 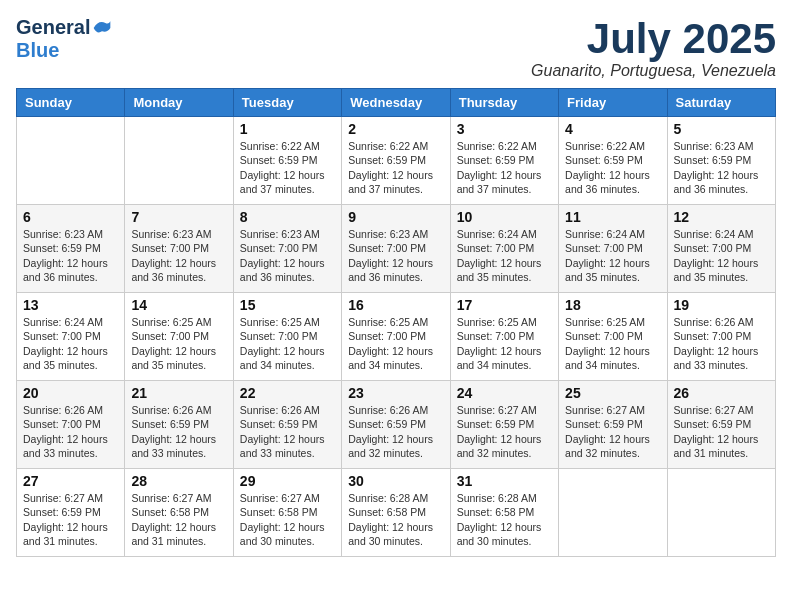 What do you see at coordinates (721, 425) in the screenshot?
I see `calendar-cell: 26Sunrise: 6:27 AM Sunset: 6:59 PM Dayli…` at bounding box center [721, 425].